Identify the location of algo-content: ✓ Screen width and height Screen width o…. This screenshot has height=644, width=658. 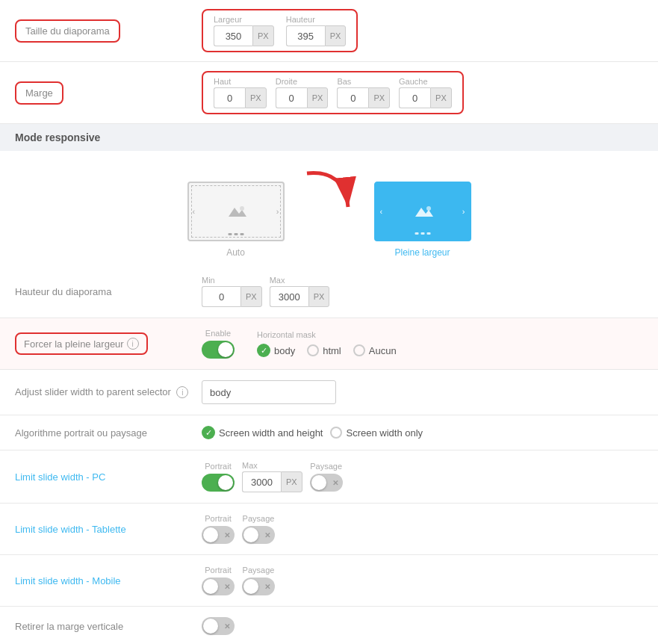
(423, 433).